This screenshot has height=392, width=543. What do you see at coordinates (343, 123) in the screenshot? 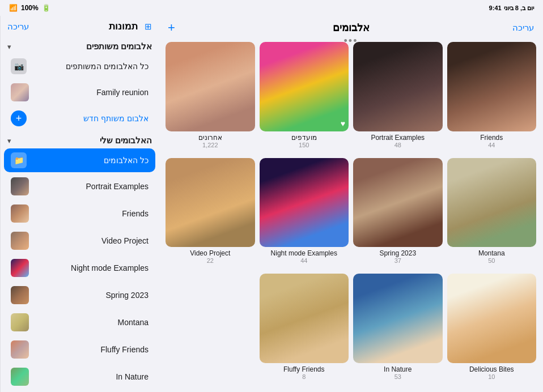
I see `heart-badge: ♥` at bounding box center [343, 123].